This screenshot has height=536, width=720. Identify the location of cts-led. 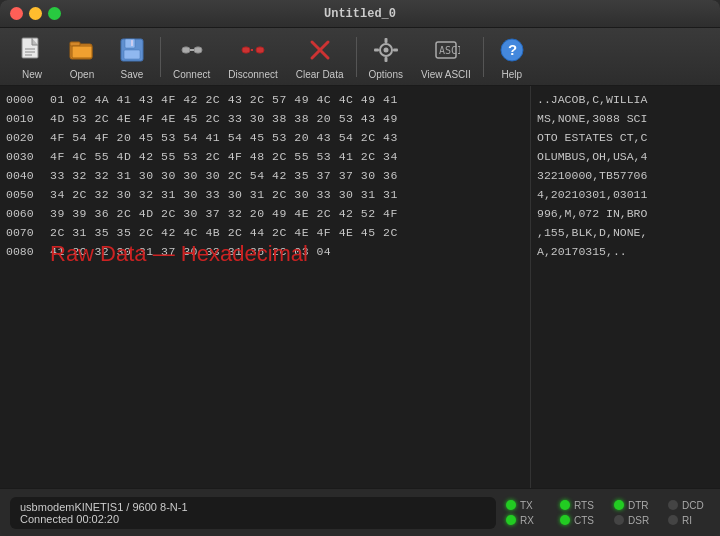
(565, 520).